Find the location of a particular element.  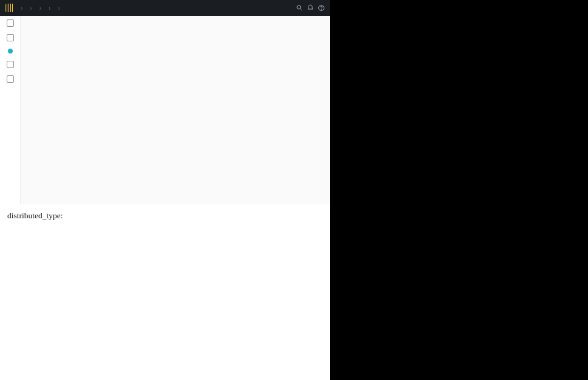

rail-files is located at coordinates (10, 80).